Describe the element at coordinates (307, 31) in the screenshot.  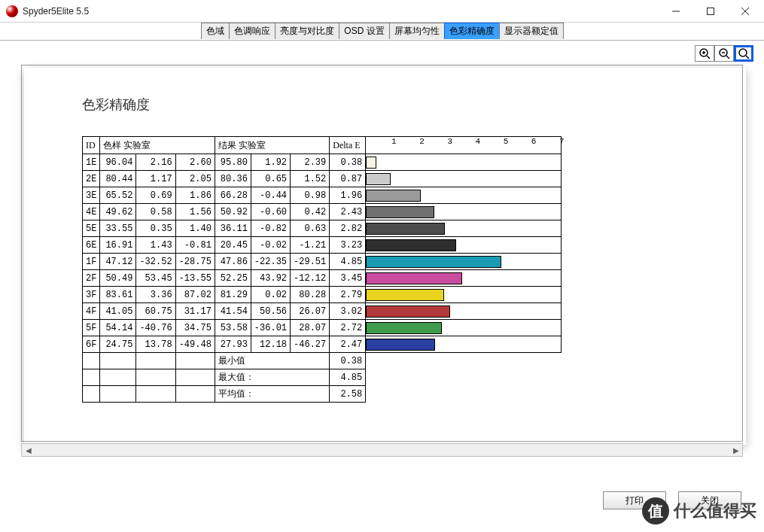
I see `tab-2: 亮度与对比度` at that location.